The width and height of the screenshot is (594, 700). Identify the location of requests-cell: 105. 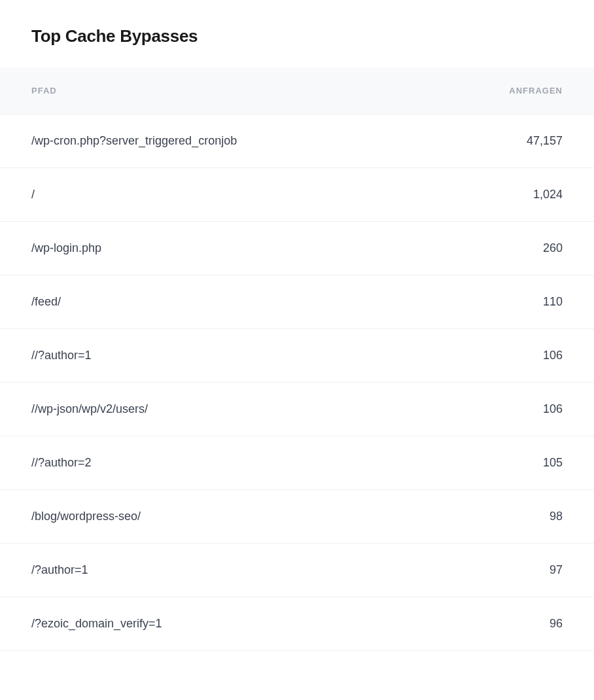
(553, 463).